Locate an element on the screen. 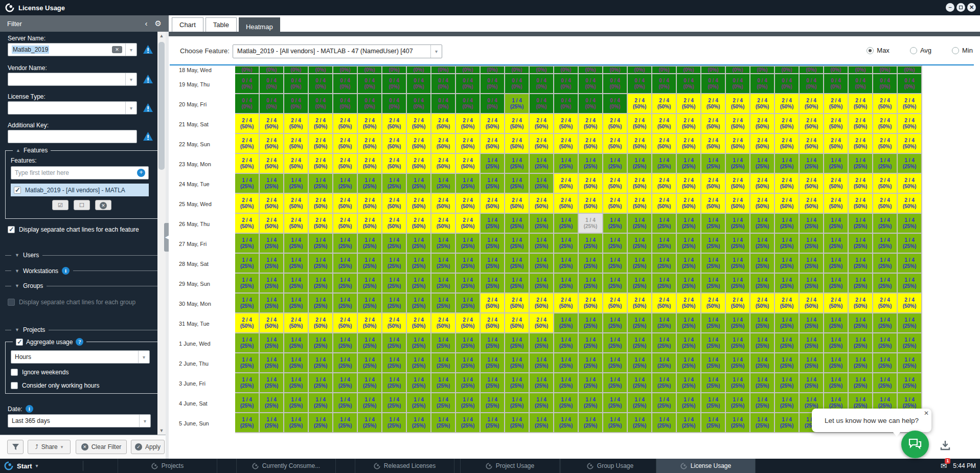  restore-icon is located at coordinates (961, 7).